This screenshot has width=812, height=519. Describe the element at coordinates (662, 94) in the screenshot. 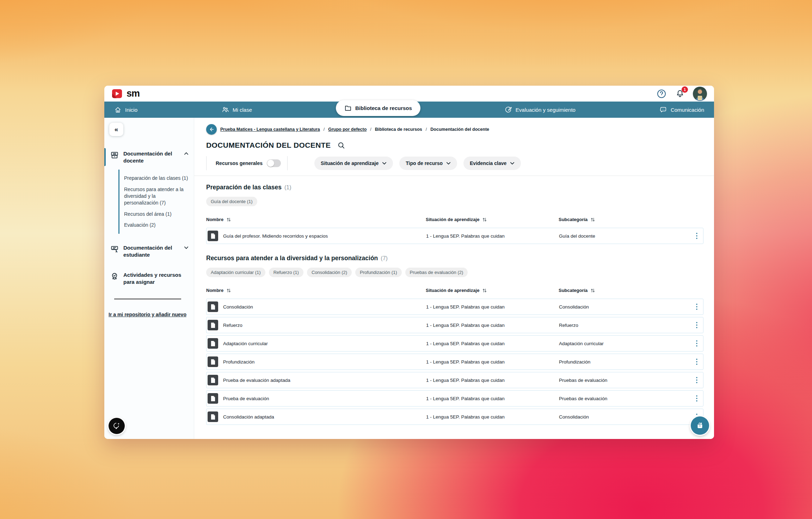

I see `help-icon` at that location.